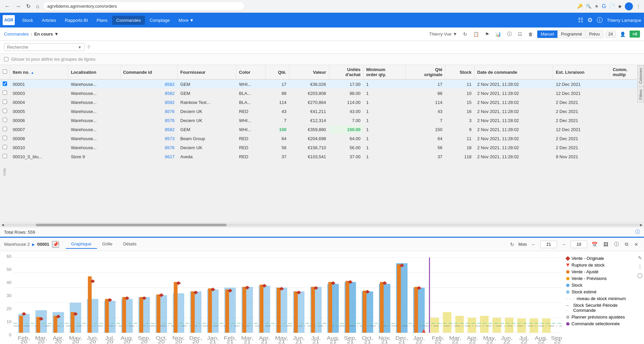 The image size is (644, 344). I want to click on nav-rapports-bi: Rapports BI, so click(77, 20).